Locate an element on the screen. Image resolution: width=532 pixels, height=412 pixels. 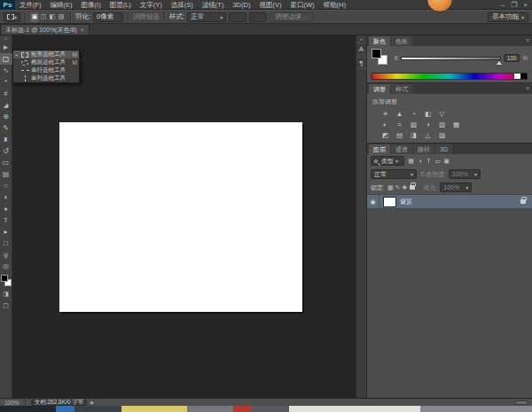
layer-filter-icon: ▦ is located at coordinates (411, 161).